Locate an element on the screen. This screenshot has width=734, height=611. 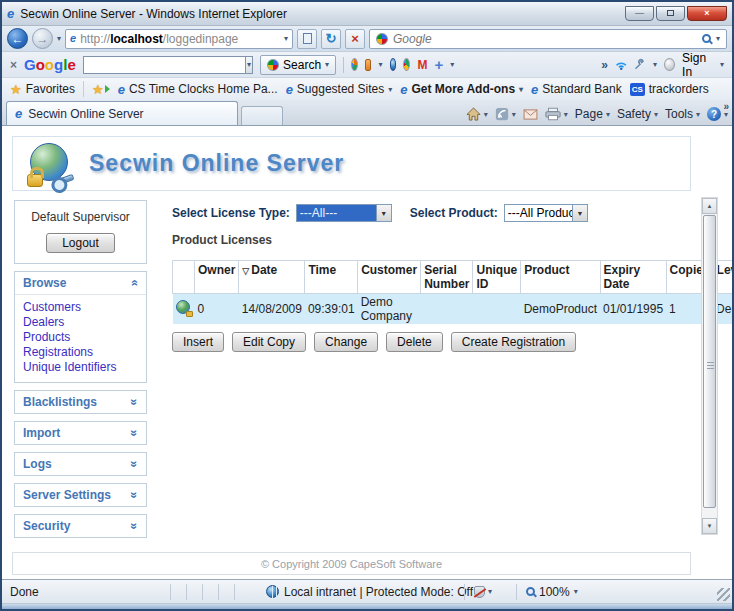
create-registration-button: Create Registration is located at coordinates (514, 342).